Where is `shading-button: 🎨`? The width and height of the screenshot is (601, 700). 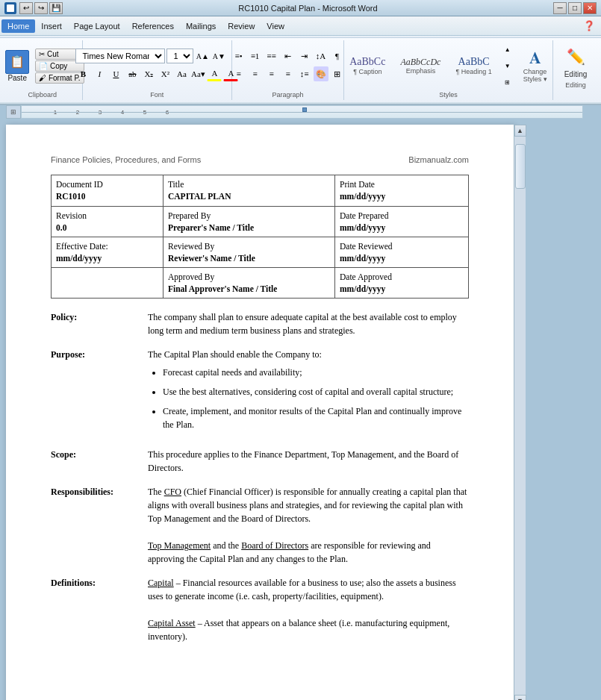 shading-button: 🎨 is located at coordinates (321, 74).